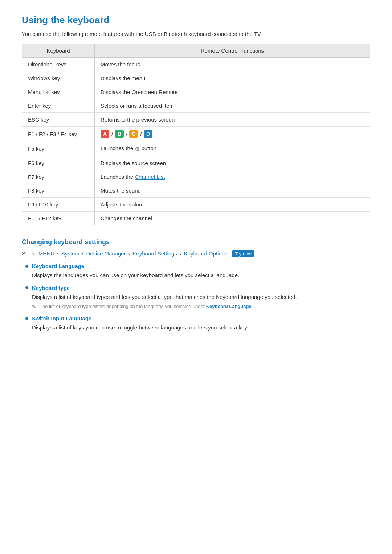 The height and width of the screenshot is (554, 392). I want to click on table-cell-function: Displays the source screen, so click(232, 163).